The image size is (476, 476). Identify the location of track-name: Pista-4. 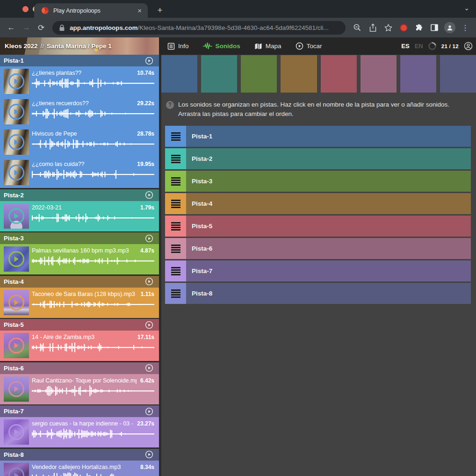
(14, 281).